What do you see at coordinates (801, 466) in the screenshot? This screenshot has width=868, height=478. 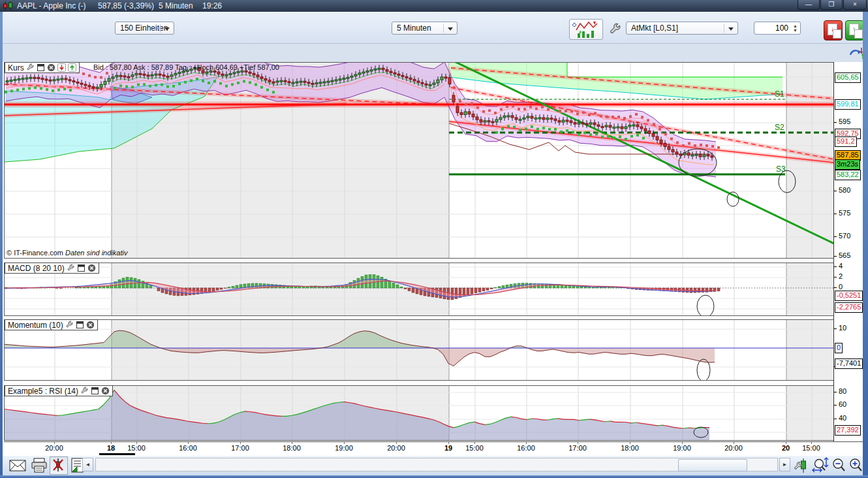 I see `chart-settings-icon` at bounding box center [801, 466].